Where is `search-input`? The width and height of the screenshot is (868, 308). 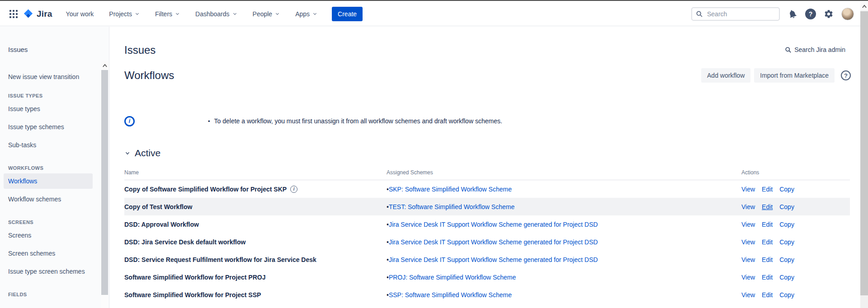
search-input is located at coordinates (739, 14).